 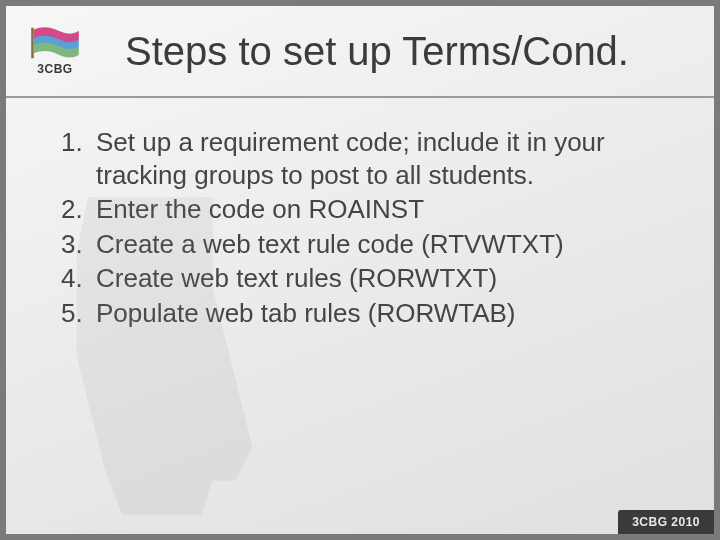 What do you see at coordinates (381, 158) in the screenshot?
I see `list-item: Set up a requirement code; include it in…` at bounding box center [381, 158].